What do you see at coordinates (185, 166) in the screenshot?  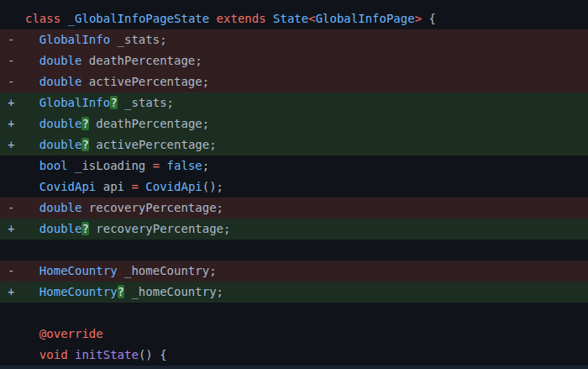 I see `code-token: false` at bounding box center [185, 166].